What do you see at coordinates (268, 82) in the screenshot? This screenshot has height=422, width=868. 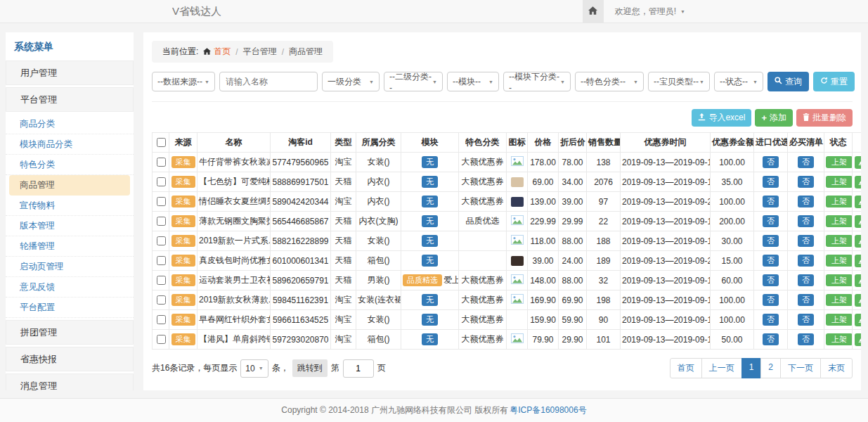 I see `name-search-input` at bounding box center [268, 82].